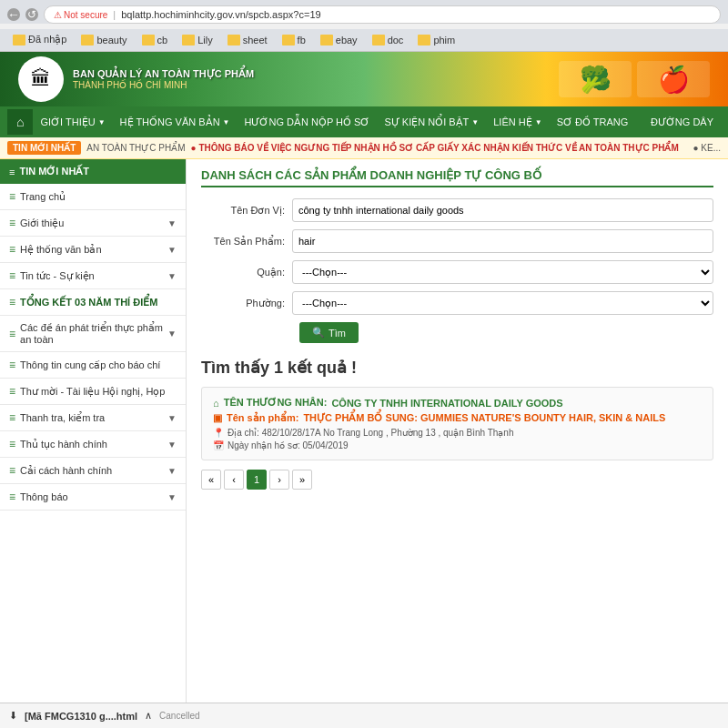 The height and width of the screenshot is (728, 728). Describe the element at coordinates (502, 272) in the screenshot. I see `quan-select: ---Chọn---` at that location.